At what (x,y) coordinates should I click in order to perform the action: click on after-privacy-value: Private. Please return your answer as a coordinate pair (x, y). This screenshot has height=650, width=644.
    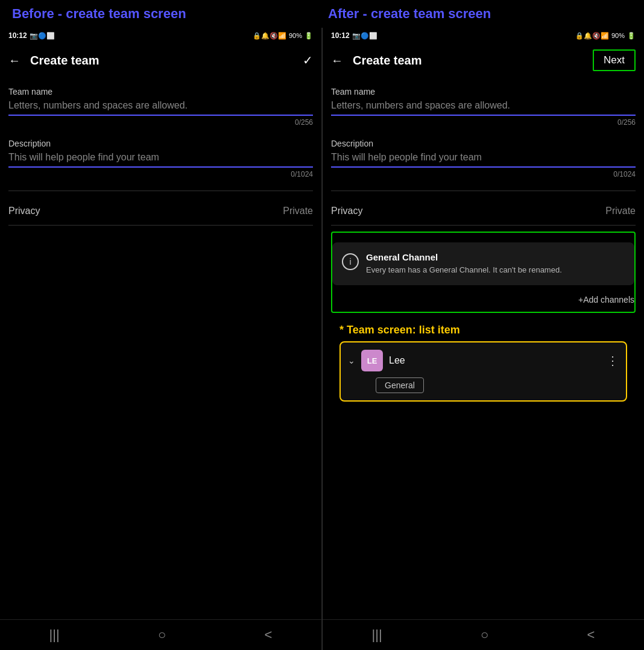
    Looking at the image, I should click on (620, 211).